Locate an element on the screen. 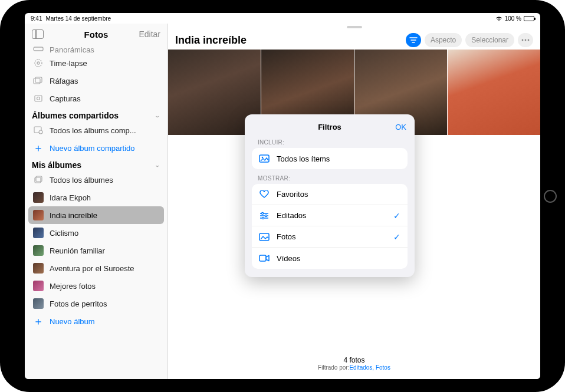  sidebar-item-all-albums: Todos los álbumes is located at coordinates (96, 180).